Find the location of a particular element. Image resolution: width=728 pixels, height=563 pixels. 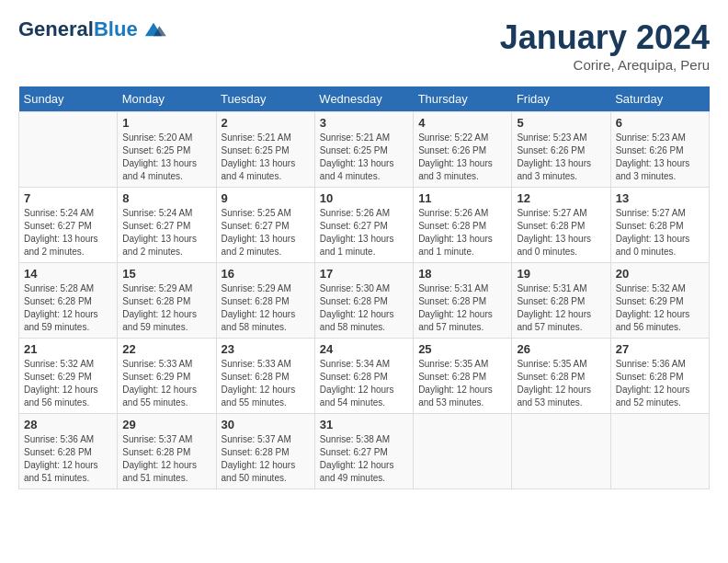

day-cell: 14Sunrise: 5:28 AMSunset: 6:28 PMDayligh… is located at coordinates (68, 301).